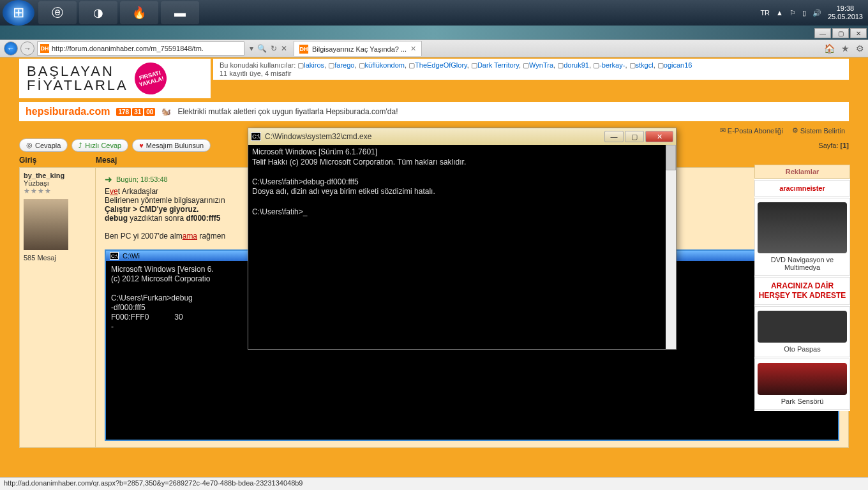 The width and height of the screenshot is (868, 490). Describe the element at coordinates (251, 48) in the screenshot. I see `dropdown-icon: ▾` at that location.